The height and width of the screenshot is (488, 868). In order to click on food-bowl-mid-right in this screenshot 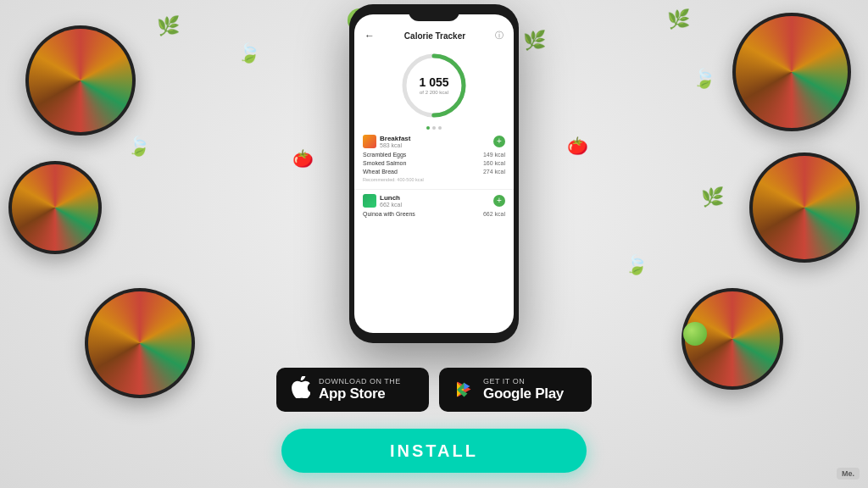, I will do `click(804, 208)`.